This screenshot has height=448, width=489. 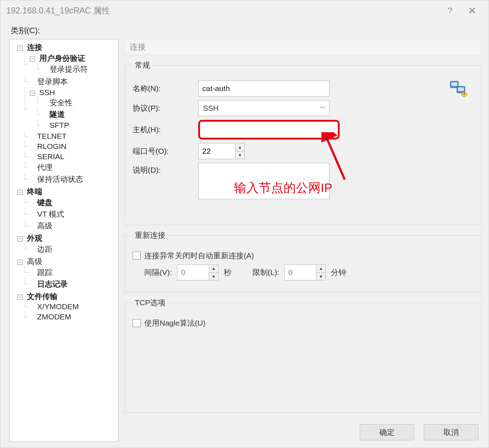 I want to click on tree-tunnel: 隧道, so click(x=57, y=114).